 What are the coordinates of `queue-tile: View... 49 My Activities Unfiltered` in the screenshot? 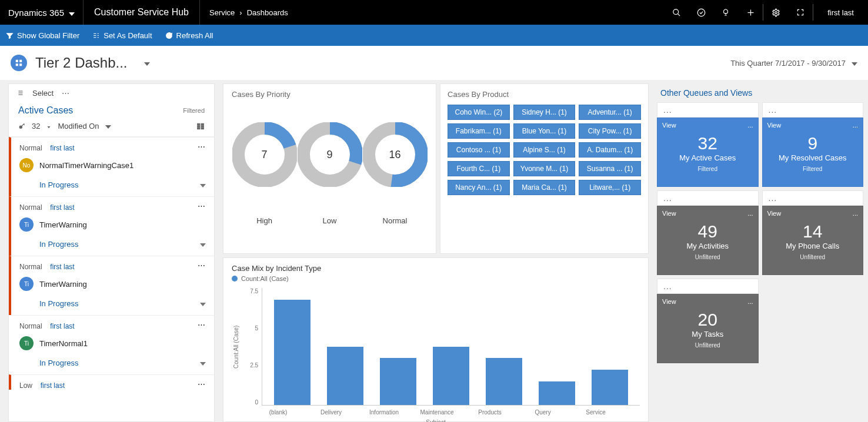 It's located at (707, 240).